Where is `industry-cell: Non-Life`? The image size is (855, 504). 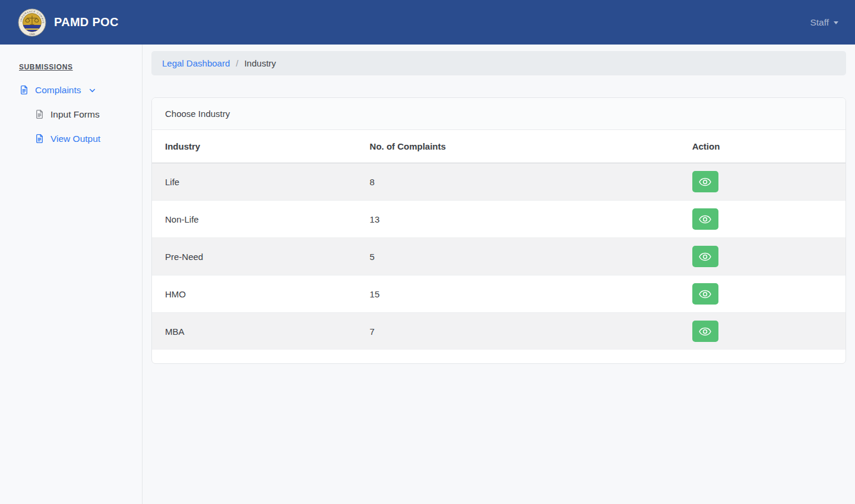 industry-cell: Non-Life is located at coordinates (254, 220).